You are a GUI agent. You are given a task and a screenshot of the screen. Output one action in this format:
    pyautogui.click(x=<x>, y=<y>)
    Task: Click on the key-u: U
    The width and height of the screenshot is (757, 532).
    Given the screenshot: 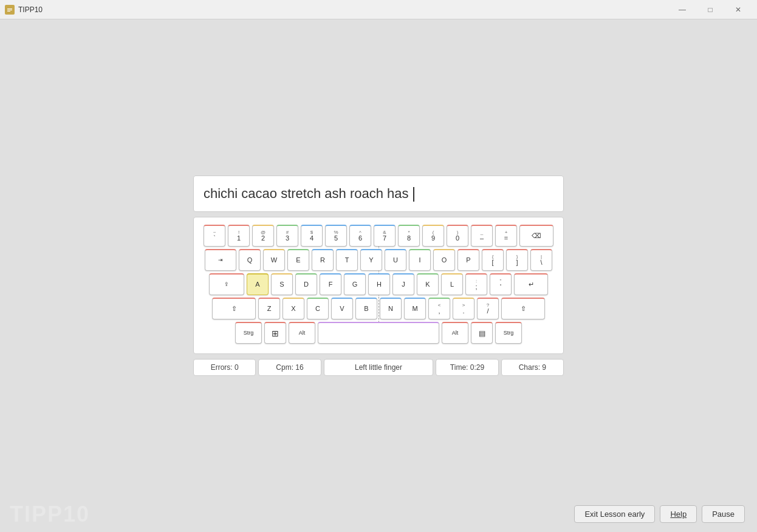 What is the action you would take?
    pyautogui.click(x=396, y=260)
    